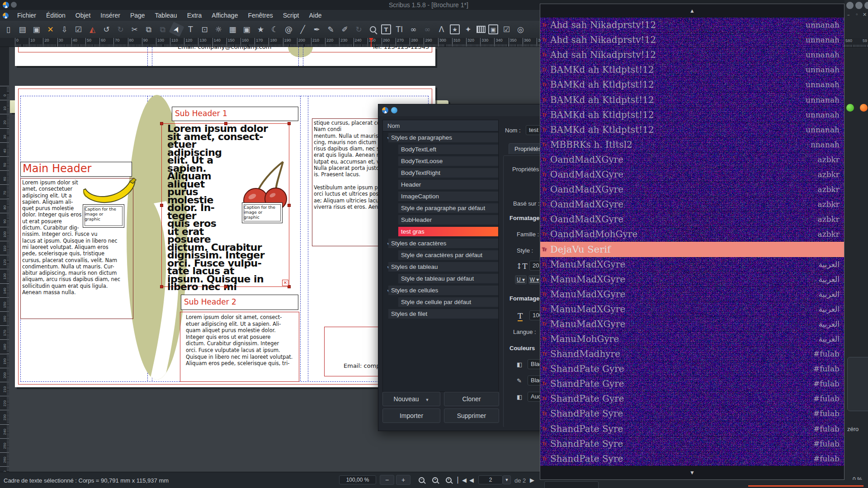 This screenshot has height=488, width=868. What do you see at coordinates (331, 29) in the screenshot?
I see `insert-freehand-icon: ✎` at bounding box center [331, 29].